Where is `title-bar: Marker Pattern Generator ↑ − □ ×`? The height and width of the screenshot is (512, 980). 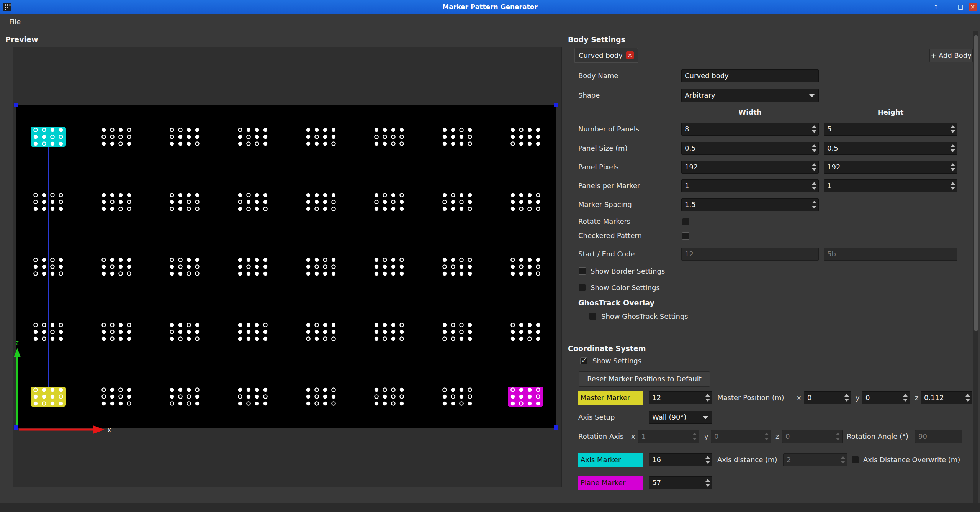
title-bar: Marker Pattern Generator ↑ − □ × is located at coordinates (490, 7).